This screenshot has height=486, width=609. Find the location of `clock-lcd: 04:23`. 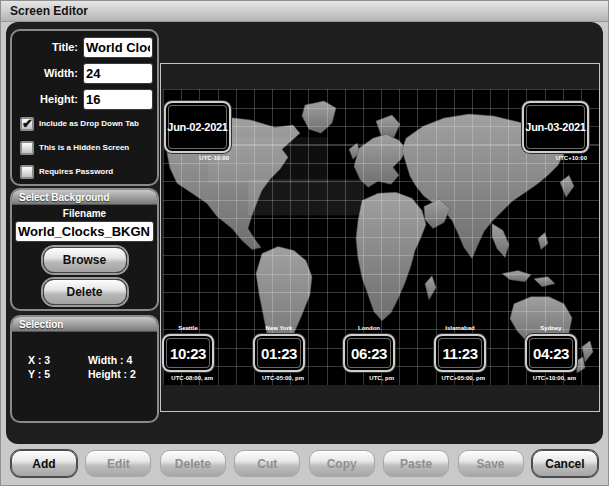

clock-lcd: 04:23 is located at coordinates (551, 353).